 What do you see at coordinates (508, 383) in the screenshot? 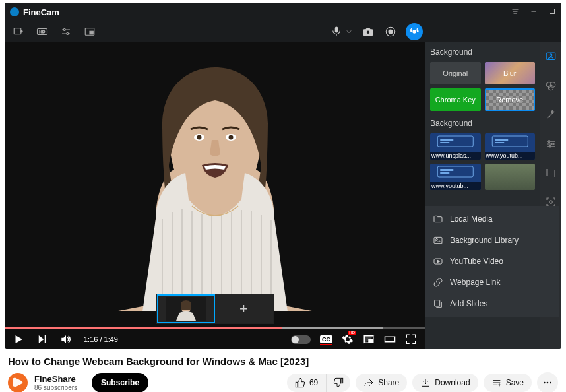
I see `save-button: Save` at bounding box center [508, 383].